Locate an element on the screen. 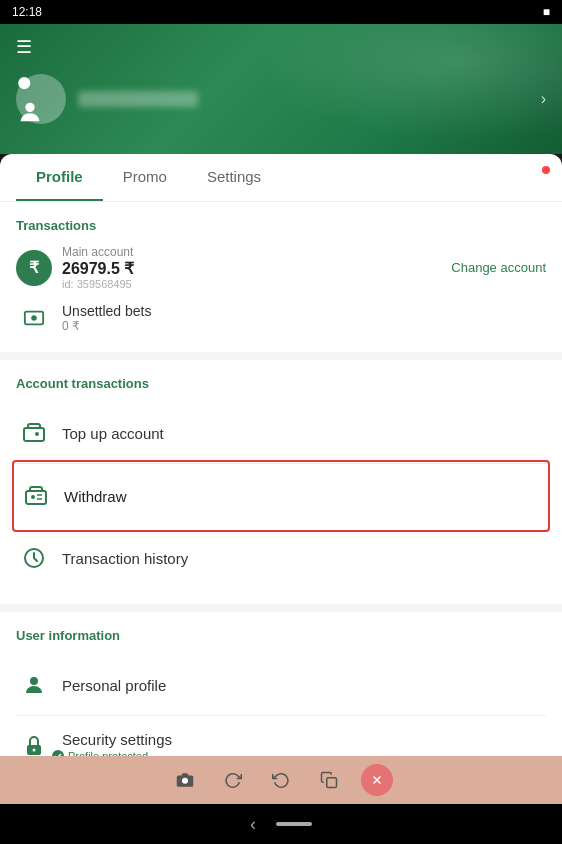 The width and height of the screenshot is (562, 844). unsettled-info: Unsettled bets 0 ₹ is located at coordinates (107, 318).